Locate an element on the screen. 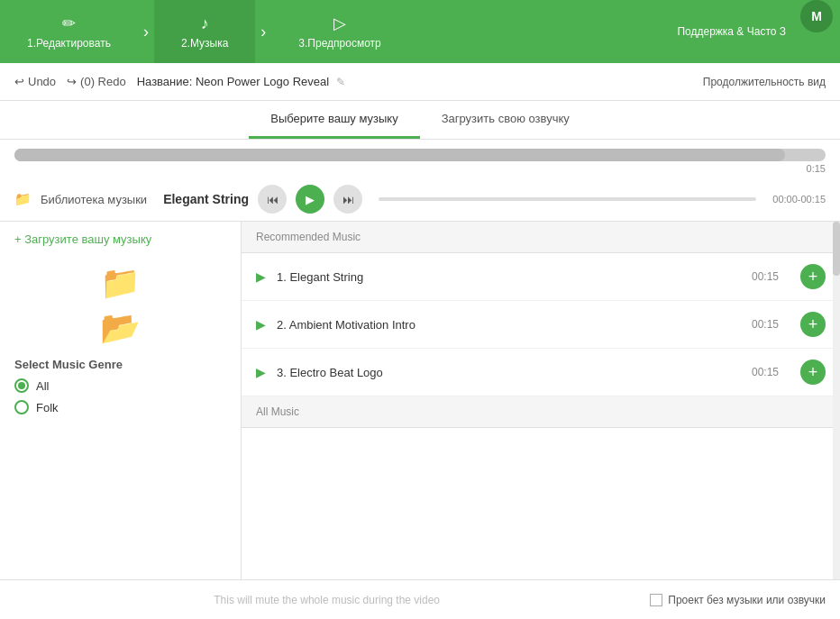 The width and height of the screenshot is (840, 619). support-link: Поддержка & Часто З is located at coordinates (732, 32).